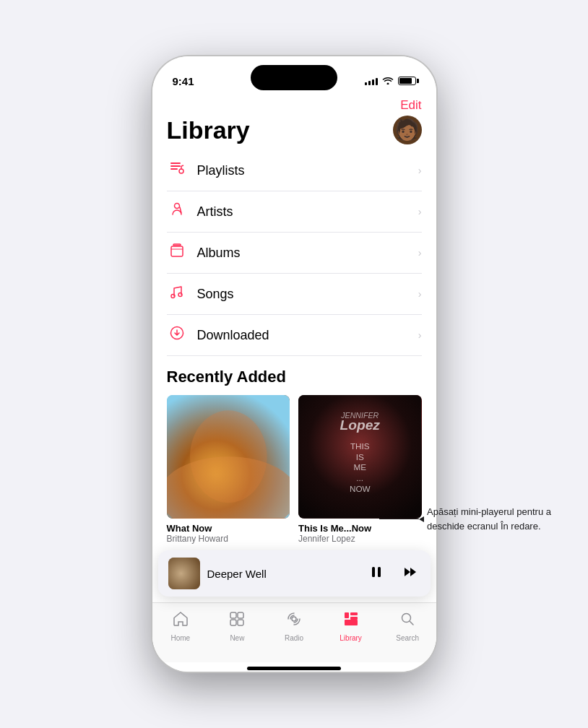 The image size is (588, 728). I want to click on downloaded-label: Downloaded, so click(233, 335).